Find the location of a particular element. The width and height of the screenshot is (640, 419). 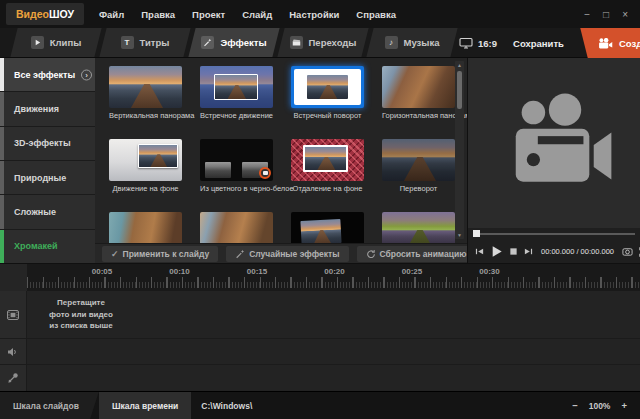

video-track: Перетащитефото или видеоиз списка выше is located at coordinates (320, 315).